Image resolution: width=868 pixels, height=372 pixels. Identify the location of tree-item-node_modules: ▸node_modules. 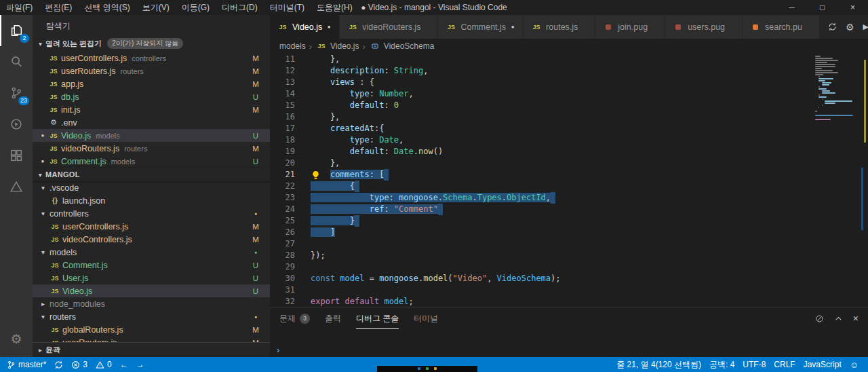
(151, 304).